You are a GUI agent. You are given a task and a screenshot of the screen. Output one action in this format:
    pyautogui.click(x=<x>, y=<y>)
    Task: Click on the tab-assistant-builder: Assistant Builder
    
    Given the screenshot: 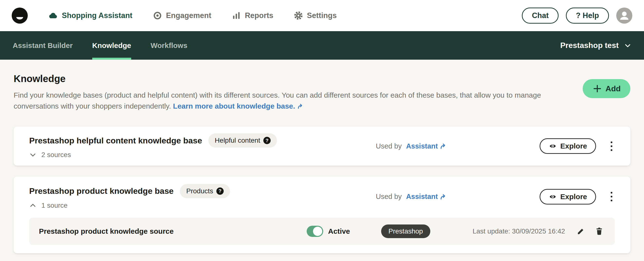 What is the action you would take?
    pyautogui.click(x=43, y=46)
    